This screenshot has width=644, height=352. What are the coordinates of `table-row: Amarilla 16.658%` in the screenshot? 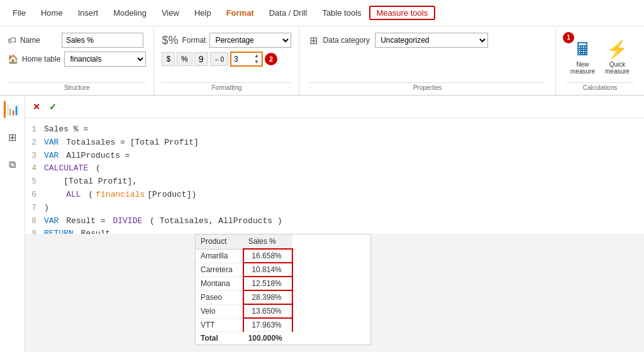 It's located at (244, 256).